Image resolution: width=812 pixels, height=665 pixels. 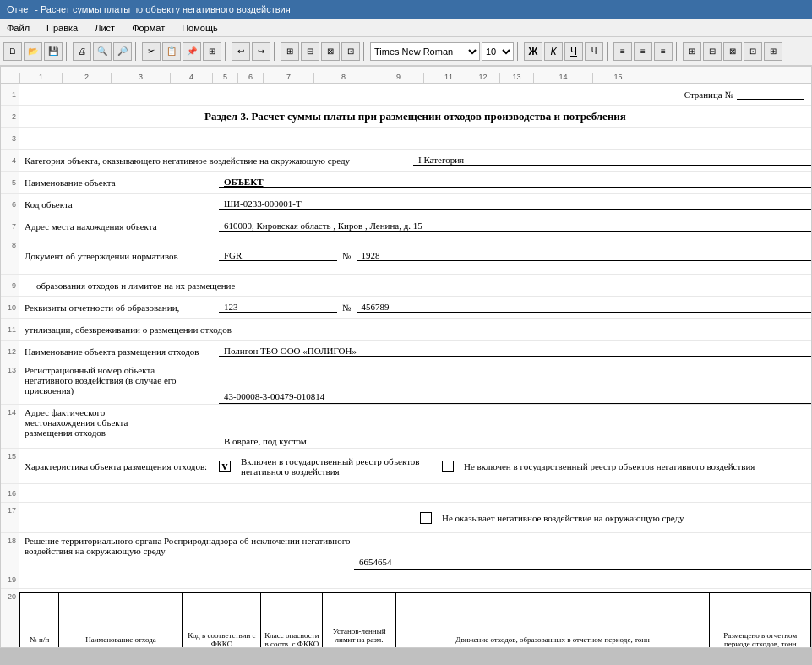 I want to click on row-8: Документ об утверждении нормативов FGR №…, so click(x=416, y=256).